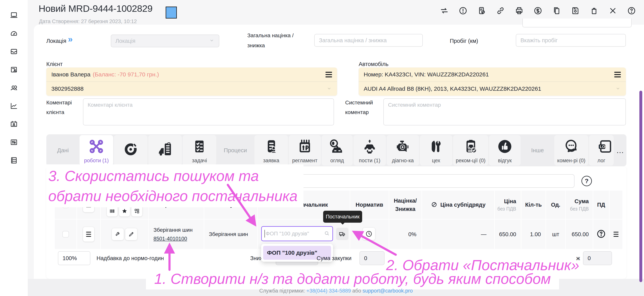  I want to click on markup-label: Загальна націнка /, so click(270, 35).